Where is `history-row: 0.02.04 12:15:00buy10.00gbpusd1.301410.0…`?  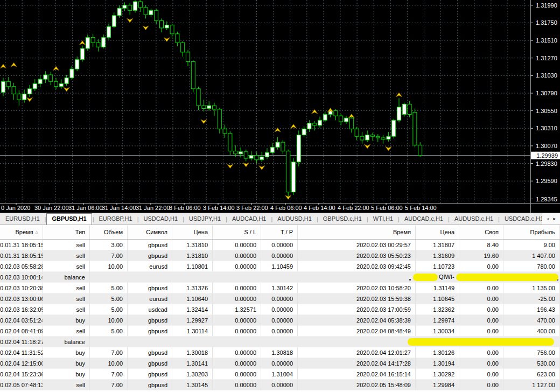
history-row: 0.02.04 12:15:00buy10.00gbpusd1.301410.0… is located at coordinates (280, 363).